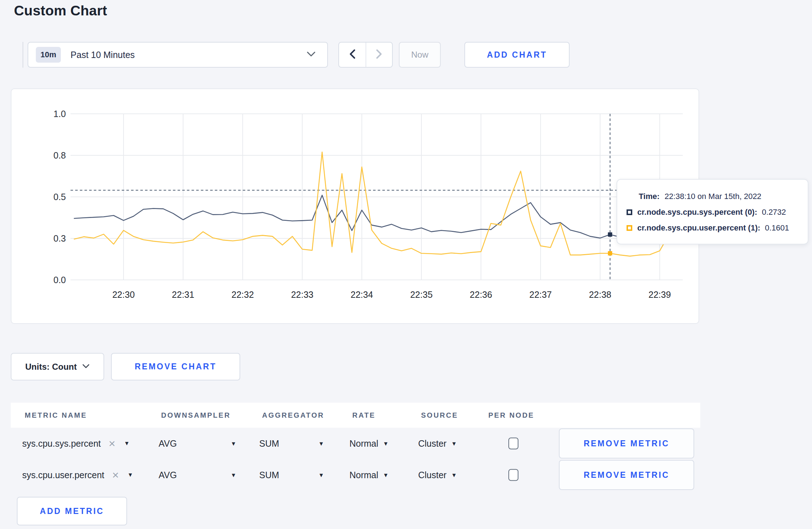 This screenshot has height=529, width=812. What do you see at coordinates (63, 475) in the screenshot?
I see `metric-name-value: sys.cpu.user.percent` at bounding box center [63, 475].